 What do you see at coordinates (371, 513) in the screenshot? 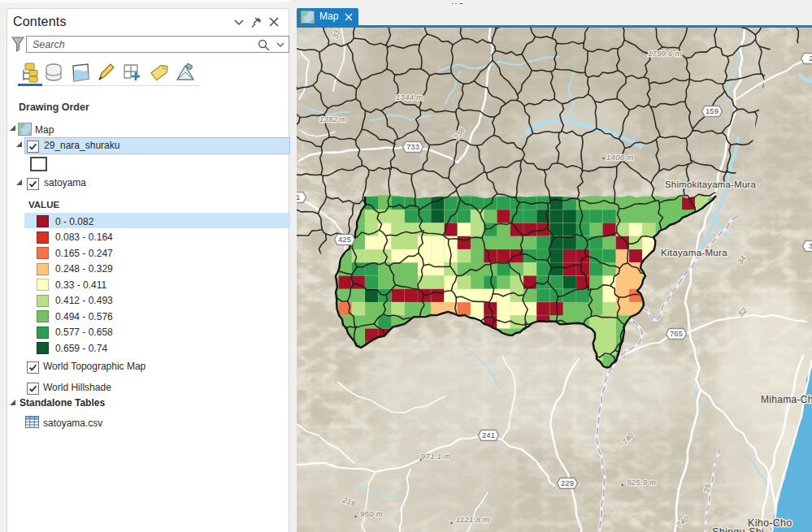
I see `svg-text: 950 m` at bounding box center [371, 513].